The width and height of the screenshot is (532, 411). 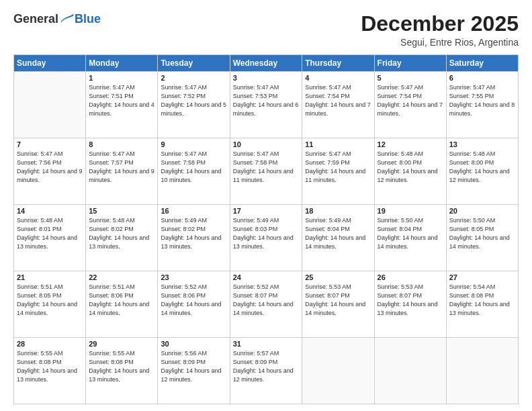 What do you see at coordinates (122, 238) in the screenshot?
I see `calendar-day: 15Sunrise: 5:48 AMSunset: 8:02 PMDayligh…` at bounding box center [122, 238].